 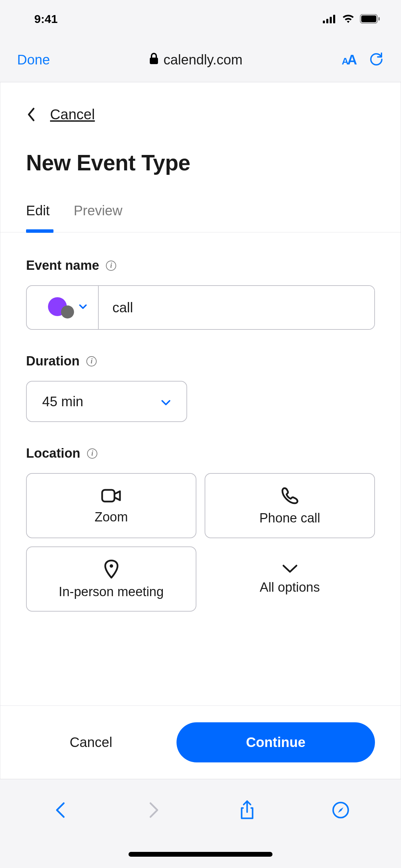 I want to click on location-grid: Zoom Phone call In-person meeting All op…, so click(x=200, y=542).